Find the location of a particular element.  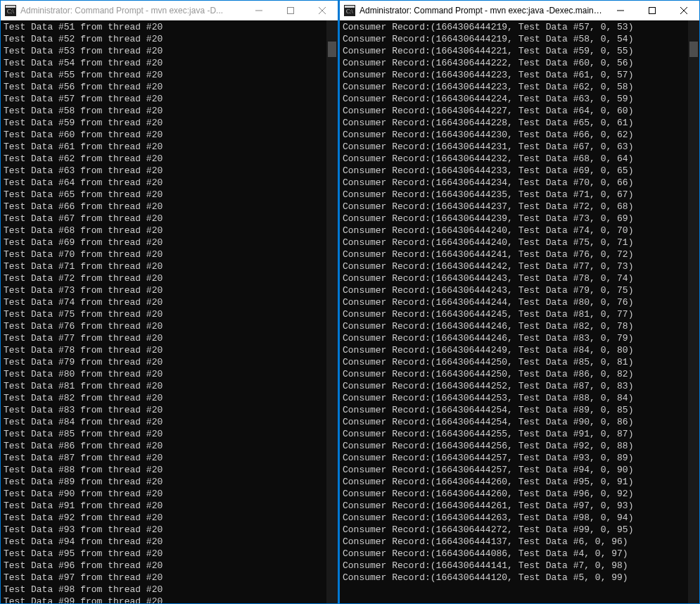

window-title-right: Administrator: Command Prompt - mvn exec… is located at coordinates (482, 11).